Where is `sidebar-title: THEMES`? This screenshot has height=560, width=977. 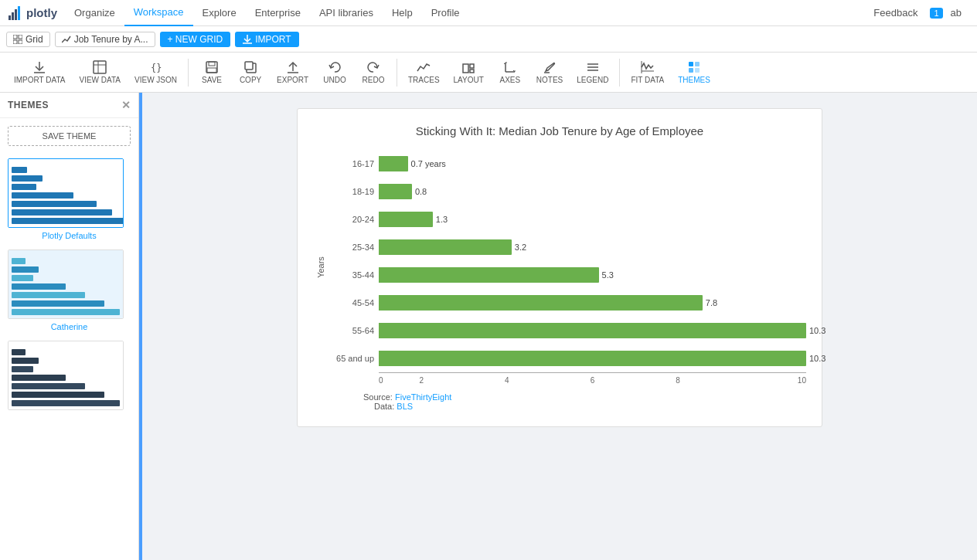 sidebar-title: THEMES is located at coordinates (28, 105).